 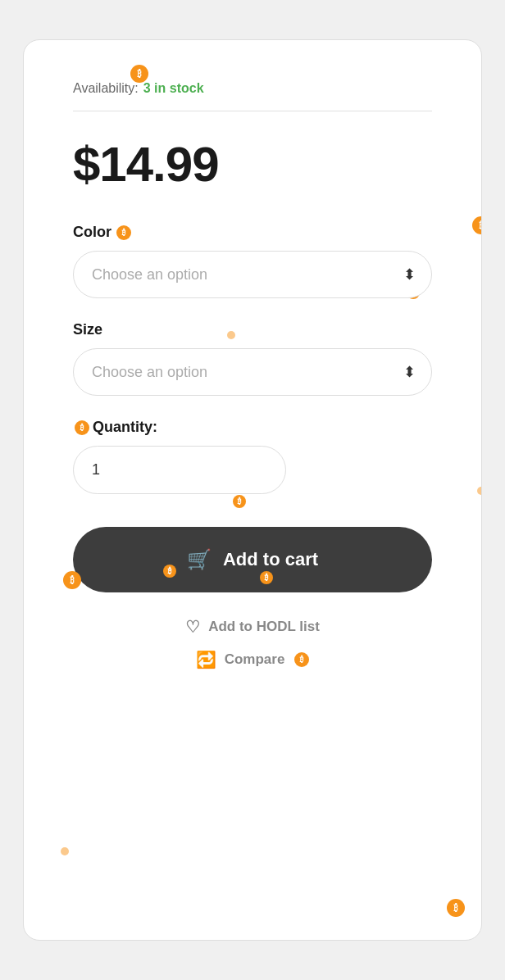 I want to click on availability-label: Availability:, so click(x=106, y=88).